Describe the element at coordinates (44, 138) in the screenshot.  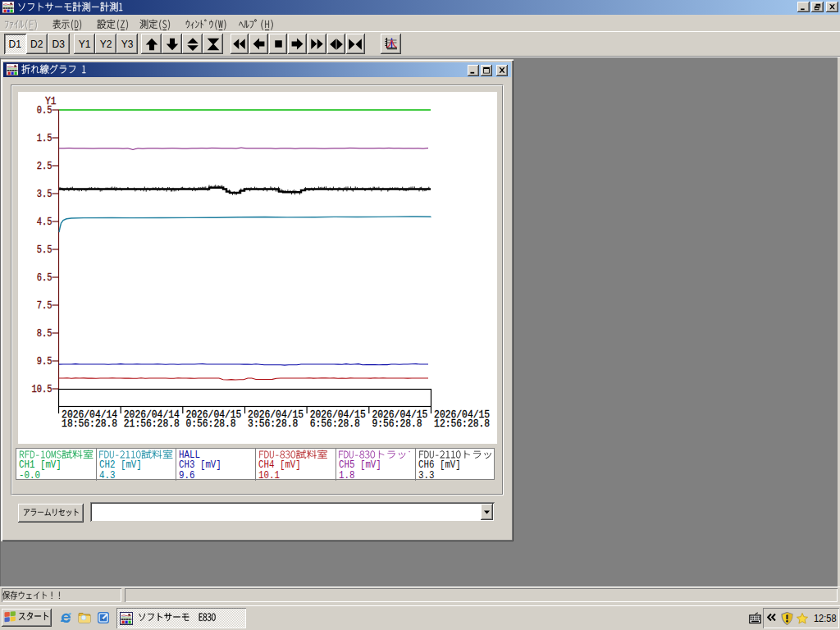
I see `svg-text: 1.5` at that location.